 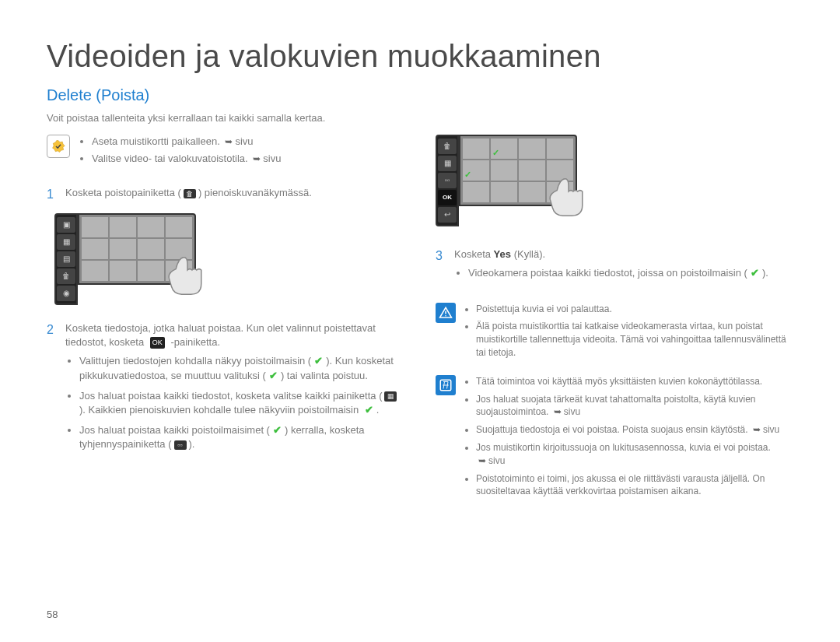 What do you see at coordinates (614, 269) in the screenshot?
I see `step-3: 3 Kosketa Yes (Kyllä). Videokamera poist…` at bounding box center [614, 269].